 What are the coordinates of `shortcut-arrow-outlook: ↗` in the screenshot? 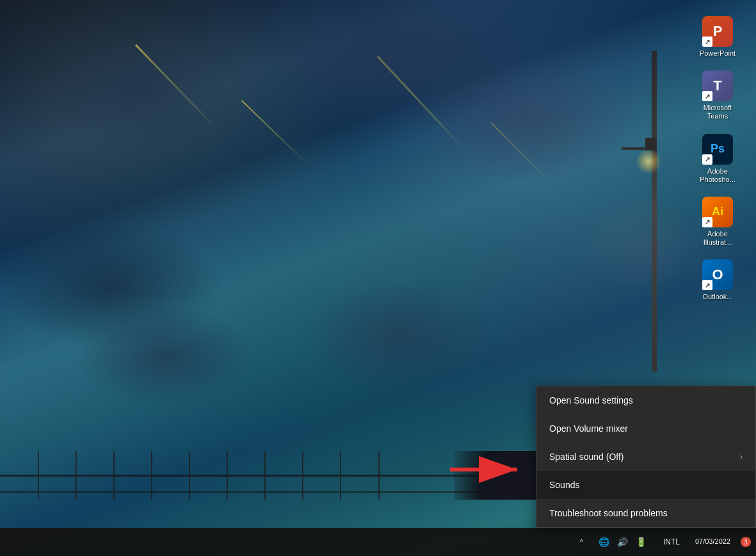 It's located at (707, 285).